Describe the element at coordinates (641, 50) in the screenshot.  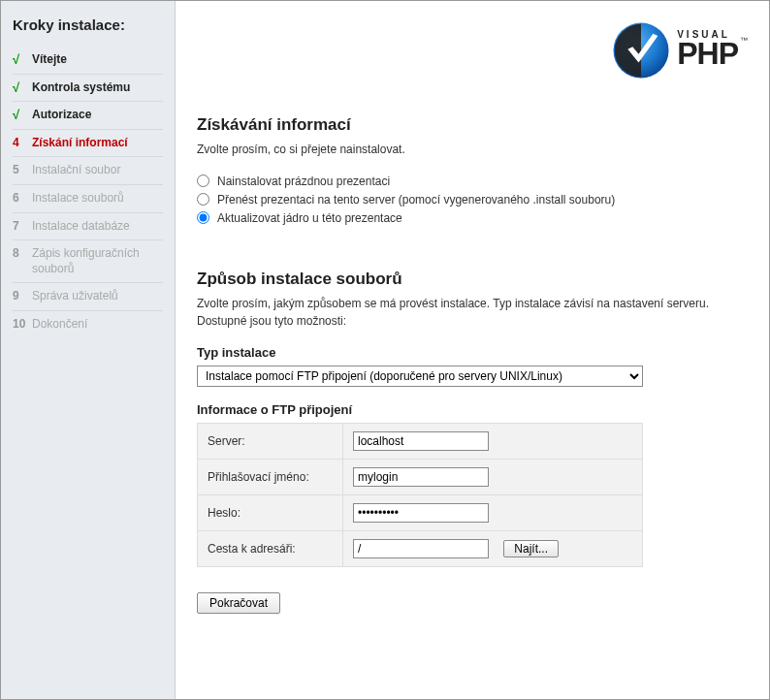
I see `visualphp-logo-icon` at that location.